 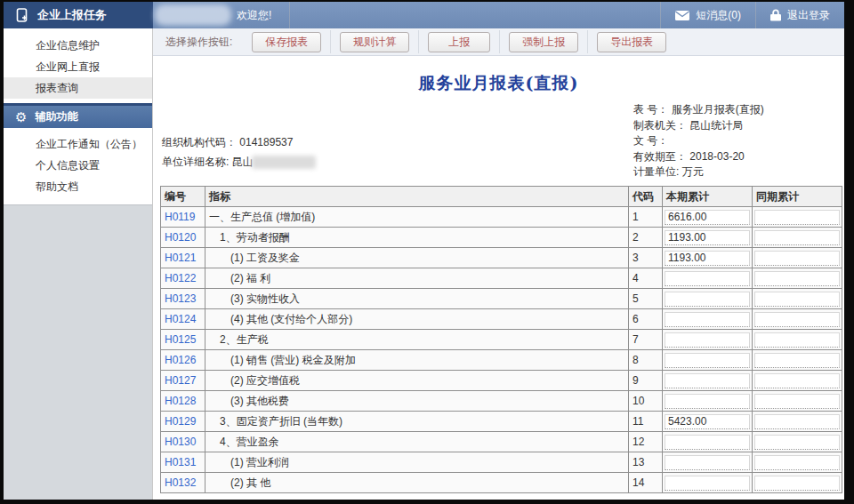 What do you see at coordinates (183, 340) in the screenshot?
I see `row-code-link: H0125` at bounding box center [183, 340].